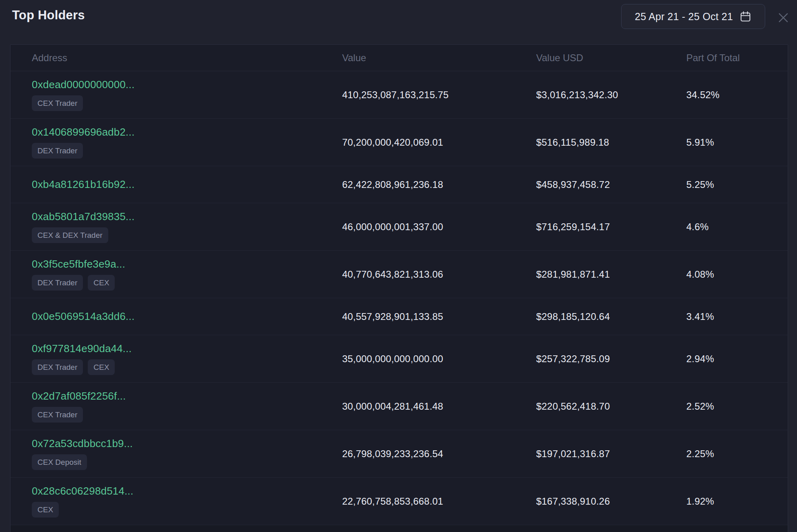 This screenshot has height=532, width=797. Describe the element at coordinates (439, 317) in the screenshot. I see `value-cell: 40,557,928,901,133.85` at that location.